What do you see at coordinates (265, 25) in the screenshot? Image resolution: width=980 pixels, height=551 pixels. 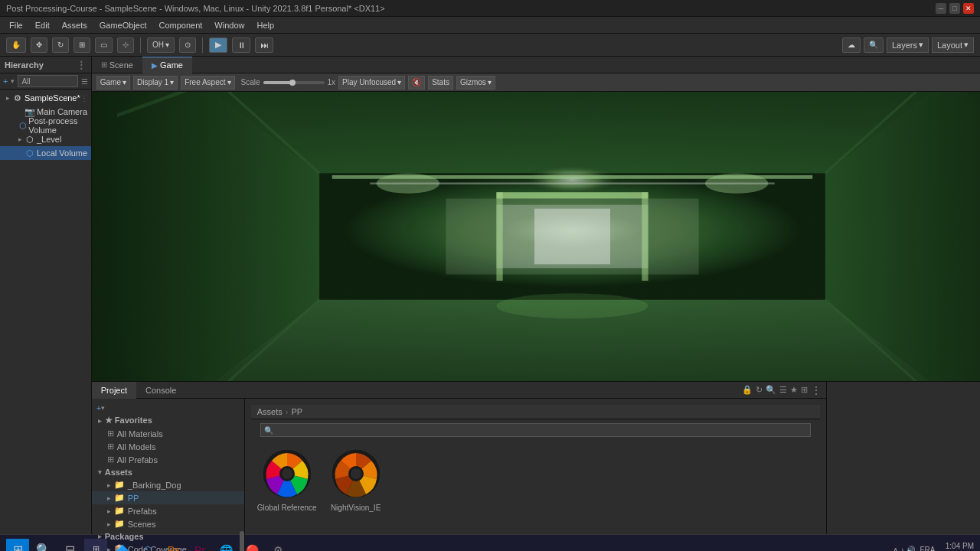 I see `menu-help: Help` at bounding box center [265, 25].